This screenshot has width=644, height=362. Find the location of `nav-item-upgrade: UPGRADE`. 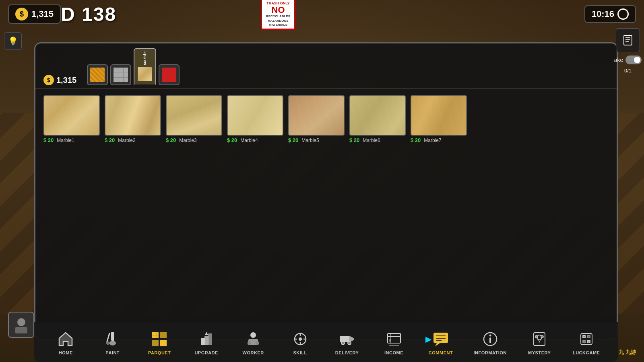

nav-item-upgrade: UPGRADE is located at coordinates (206, 342).